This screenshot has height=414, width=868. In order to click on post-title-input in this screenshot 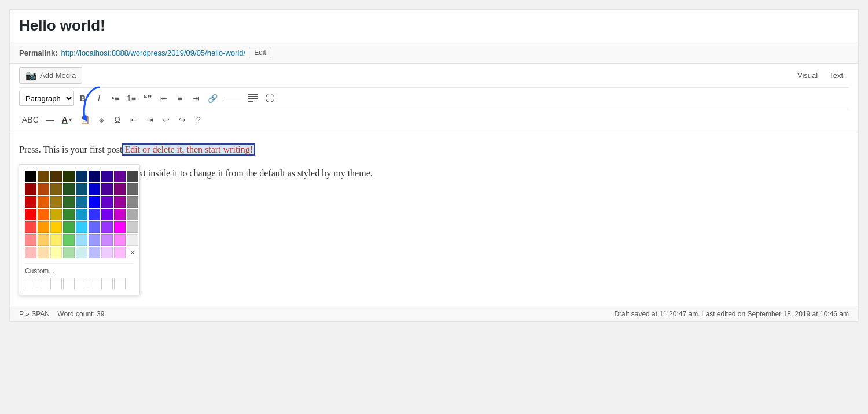, I will do `click(434, 25)`.